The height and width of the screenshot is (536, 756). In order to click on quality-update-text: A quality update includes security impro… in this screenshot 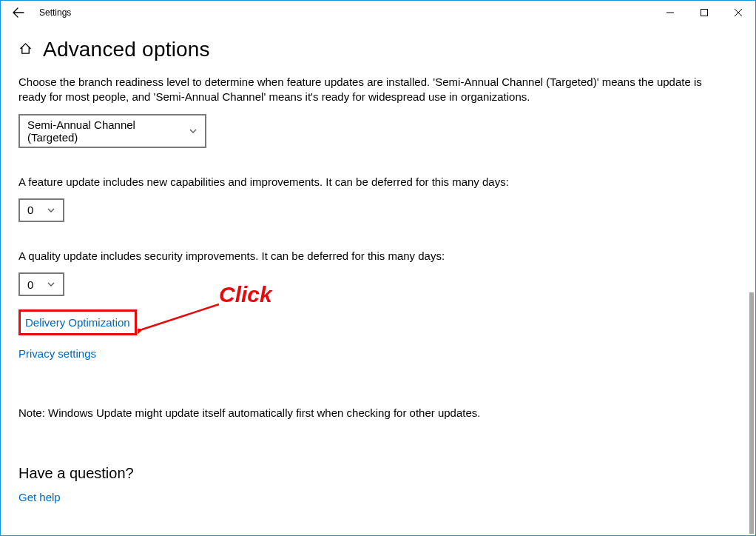, I will do `click(374, 256)`.